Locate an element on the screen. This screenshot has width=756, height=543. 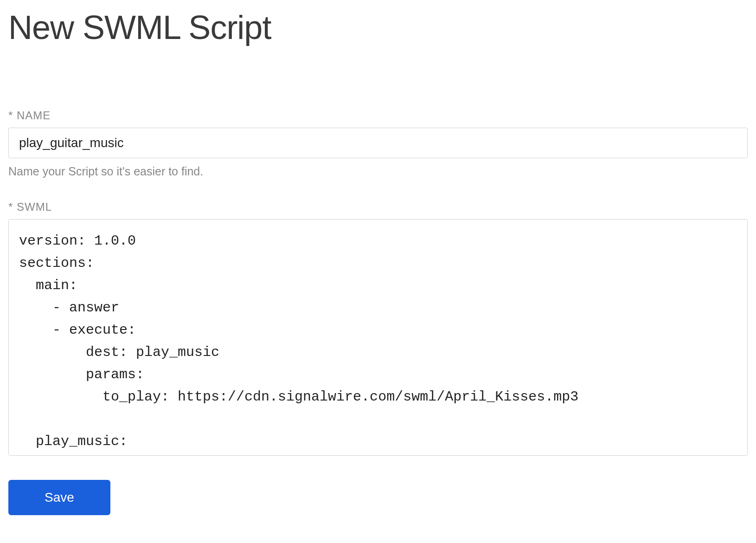
button-row: Save is located at coordinates (378, 498).